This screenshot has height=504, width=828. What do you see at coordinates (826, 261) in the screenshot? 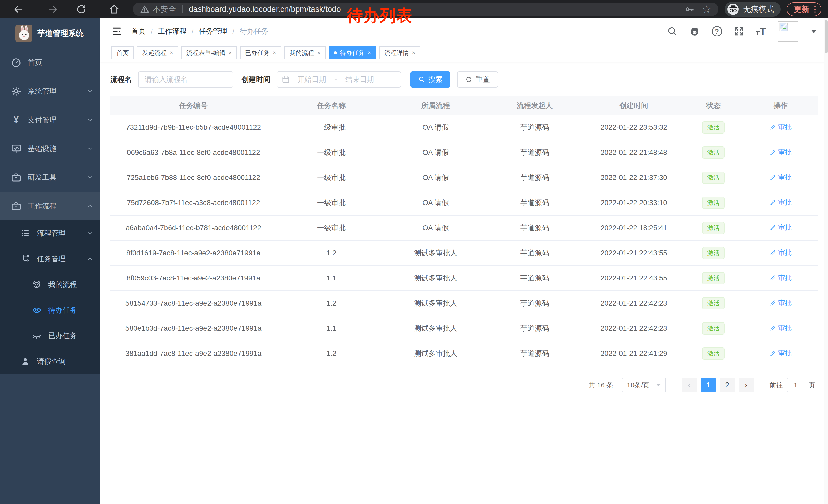
I see `scrollbar` at bounding box center [826, 261].